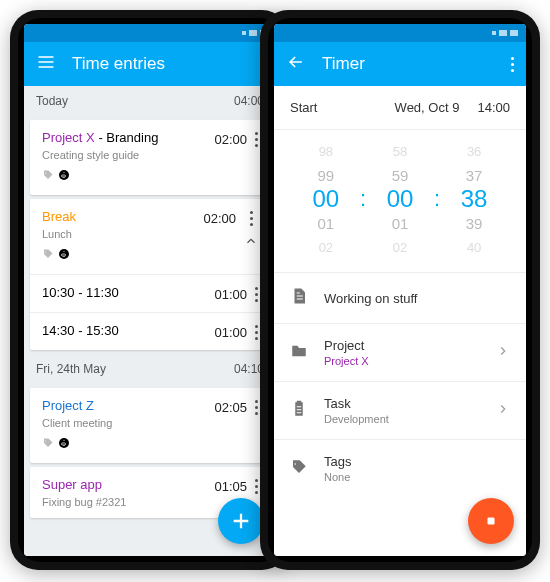 Image resolution: width=550 pixels, height=582 pixels. What do you see at coordinates (299, 353) in the screenshot?
I see `folder-icon` at bounding box center [299, 353].